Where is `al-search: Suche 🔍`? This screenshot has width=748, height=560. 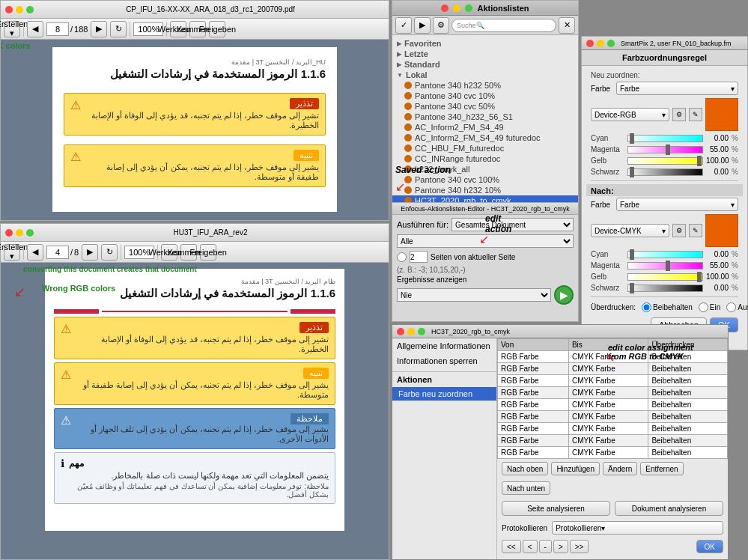
al-search: Suche 🔍 is located at coordinates (504, 25).